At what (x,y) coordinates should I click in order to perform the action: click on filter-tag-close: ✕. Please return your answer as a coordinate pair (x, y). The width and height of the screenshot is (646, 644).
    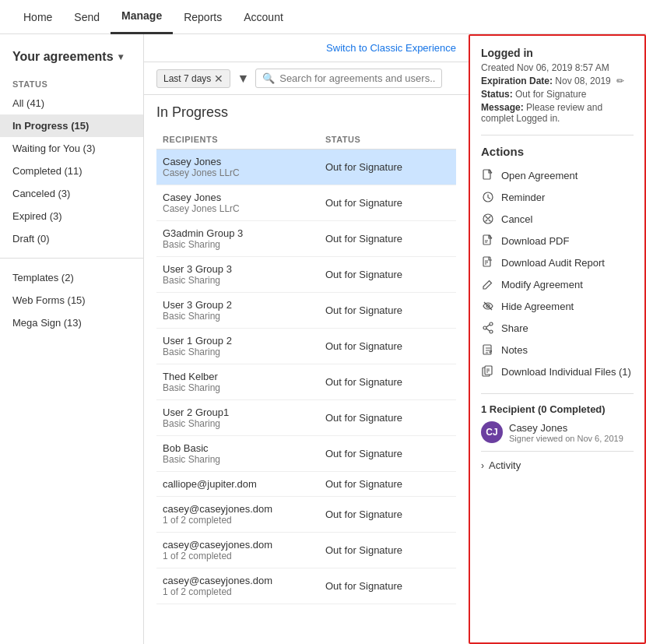
    Looking at the image, I should click on (219, 79).